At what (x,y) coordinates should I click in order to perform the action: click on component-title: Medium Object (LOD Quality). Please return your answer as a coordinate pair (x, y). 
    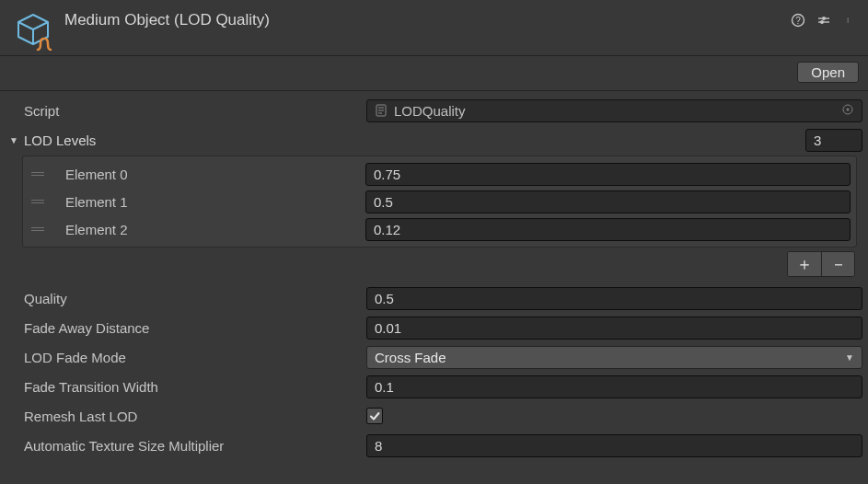
    Looking at the image, I should click on (427, 19).